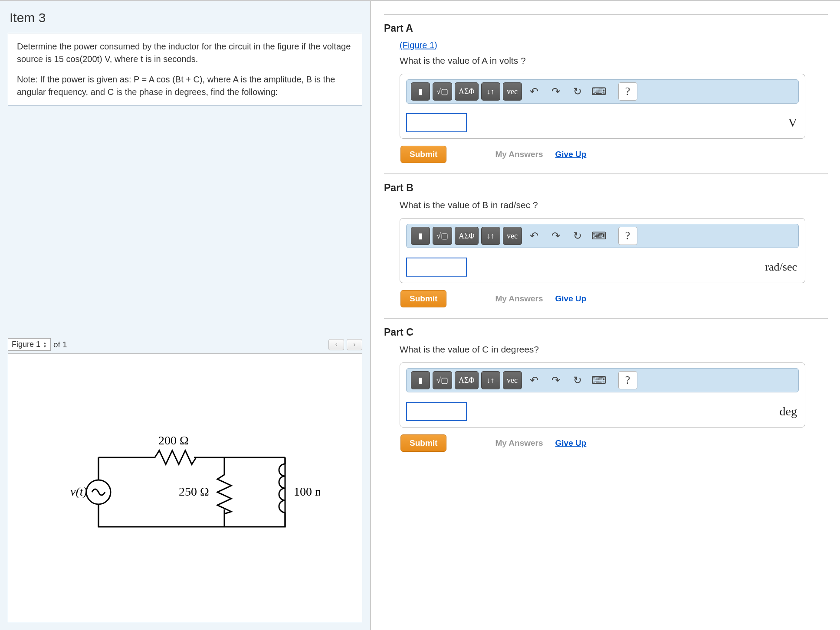  Describe the element at coordinates (185, 345) in the screenshot. I see `figure-header: Figure 1 ▲▼ of 1 ‹ ›` at that location.